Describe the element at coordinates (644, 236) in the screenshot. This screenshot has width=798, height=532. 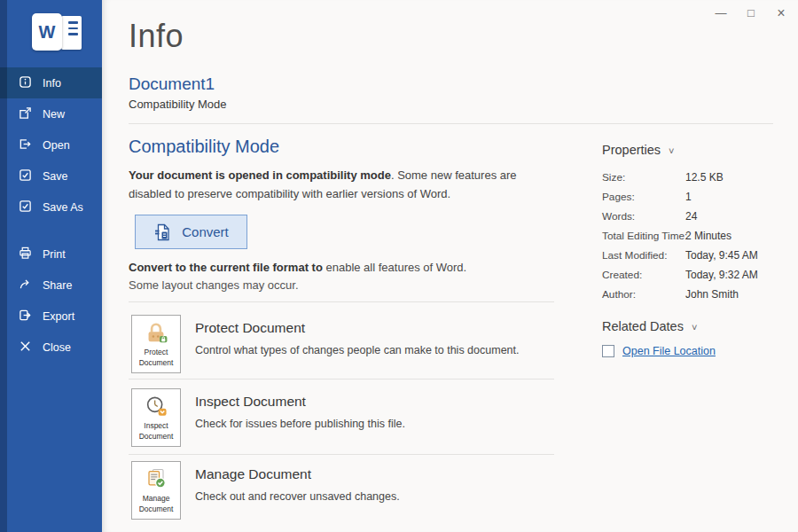
I see `property-label: Total Editing Time:` at that location.